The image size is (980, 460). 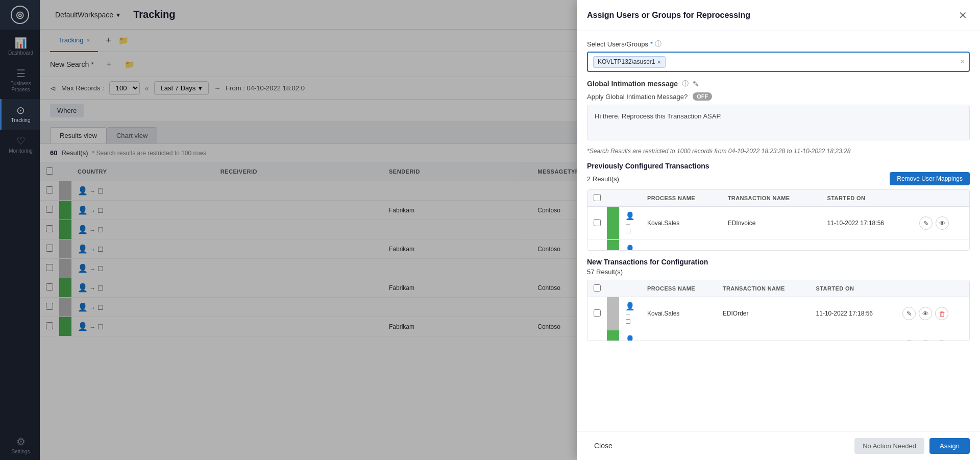 What do you see at coordinates (613, 289) in the screenshot?
I see `new-col-indicator` at bounding box center [613, 289].